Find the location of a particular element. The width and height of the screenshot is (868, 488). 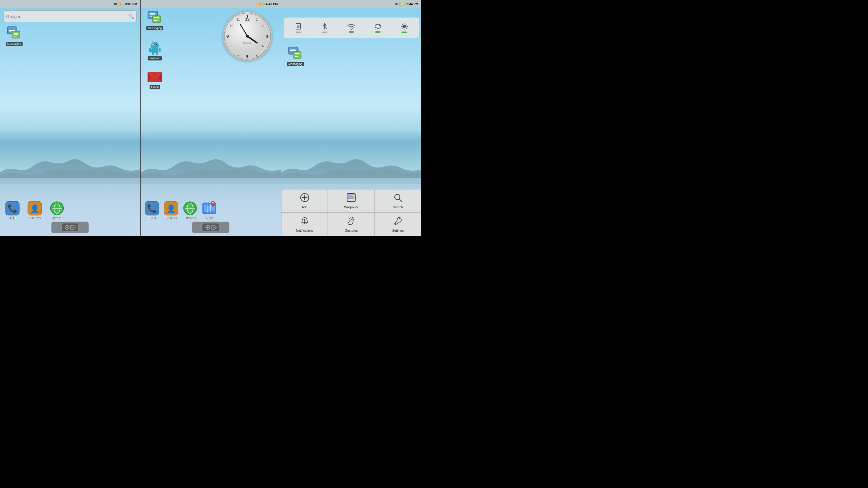

signal-bars-middle: 📶 is located at coordinates (260, 4).